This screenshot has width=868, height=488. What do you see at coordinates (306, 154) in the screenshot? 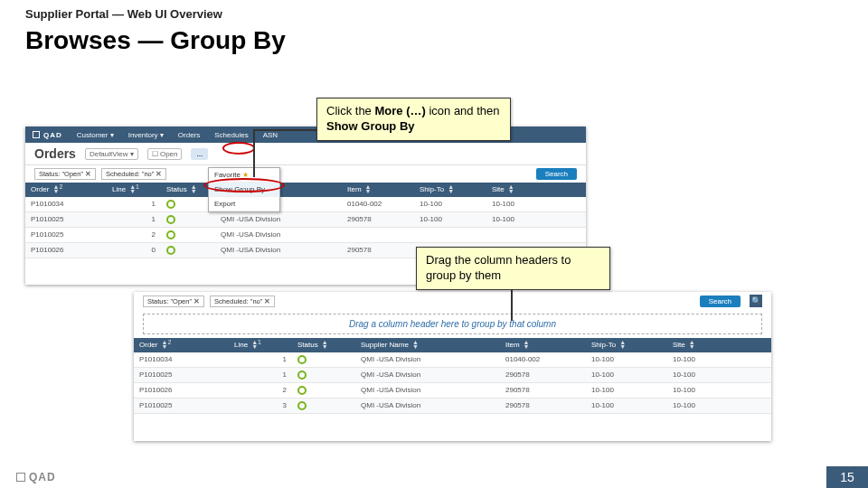
I see `orders-toolbar: Orders DefaultView ▾ ☐ Open ...` at bounding box center [306, 154].